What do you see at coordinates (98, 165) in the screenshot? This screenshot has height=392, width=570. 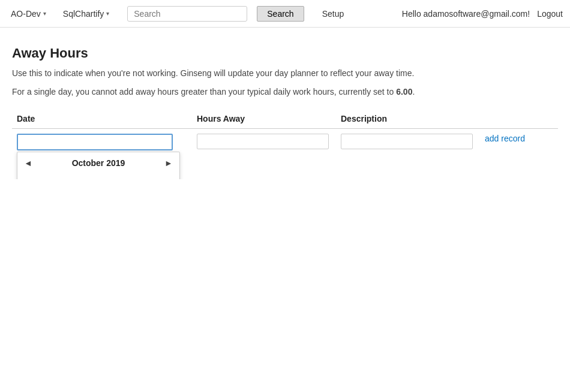 I see `calendar-dropdown: ◄ October 2019 ► SuMoTuWeThFrSa 12345678…` at bounding box center [98, 165].